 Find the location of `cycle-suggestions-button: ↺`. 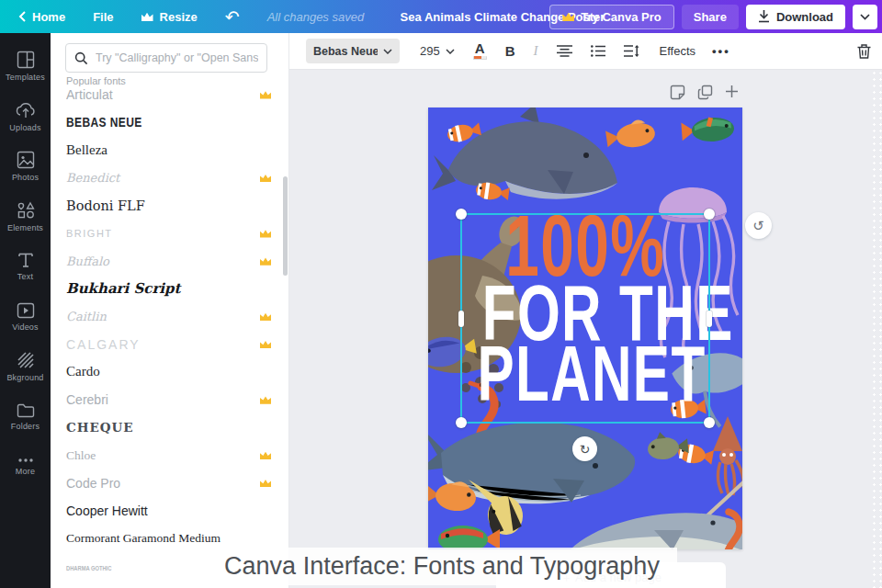

cycle-suggestions-button: ↺ is located at coordinates (759, 226).